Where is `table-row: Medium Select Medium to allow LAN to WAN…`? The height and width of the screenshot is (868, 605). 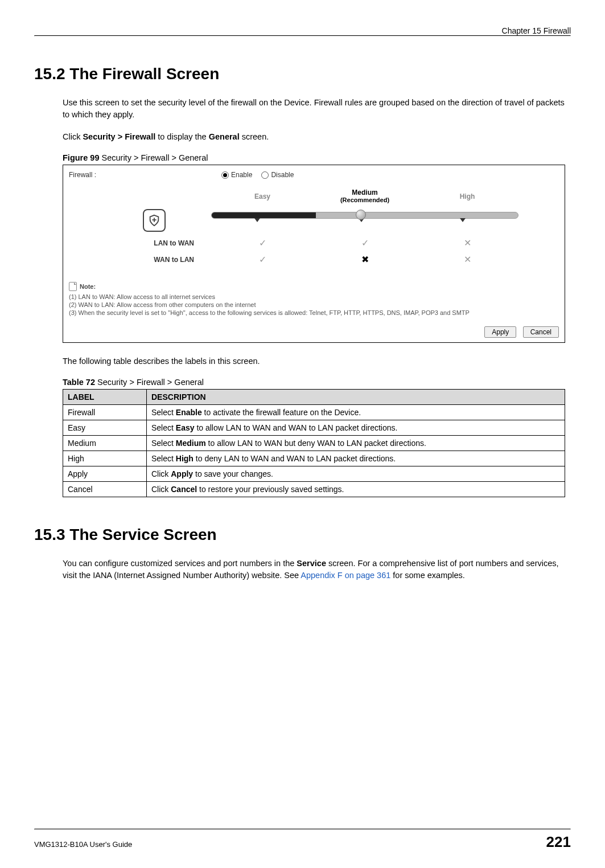 table-row: Medium Select Medium to allow LAN to WAN… is located at coordinates (314, 443).